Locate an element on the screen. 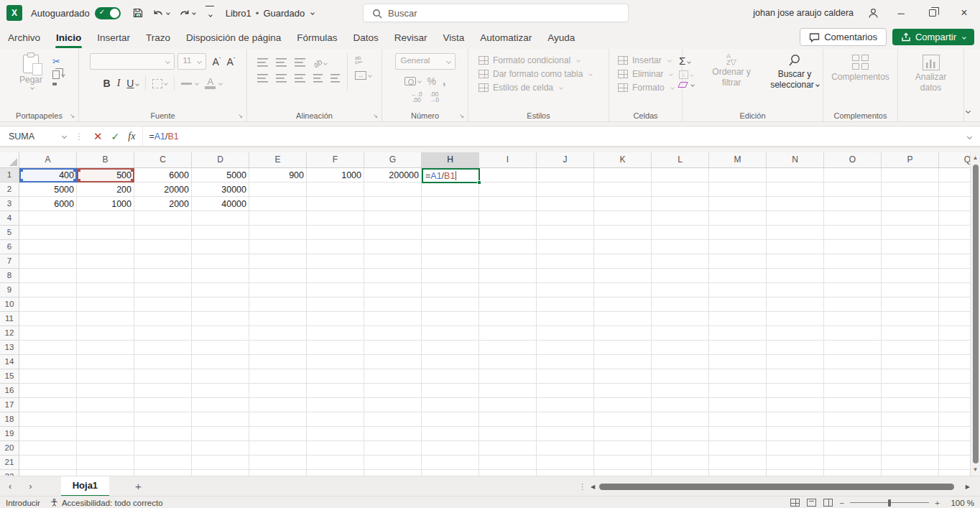 This screenshot has height=508, width=980. align-center-button is located at coordinates (282, 78).